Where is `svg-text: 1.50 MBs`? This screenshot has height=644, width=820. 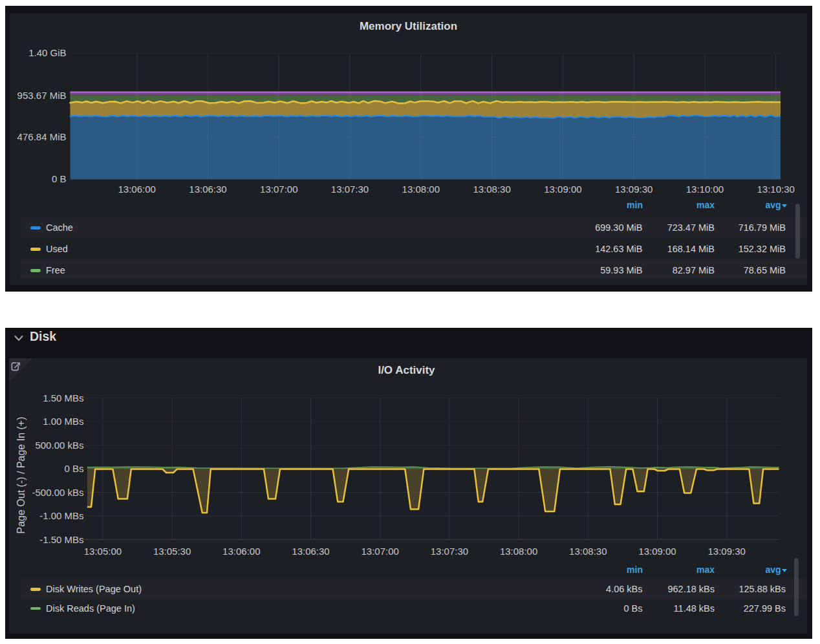
svg-text: 1.50 MBs is located at coordinates (63, 398).